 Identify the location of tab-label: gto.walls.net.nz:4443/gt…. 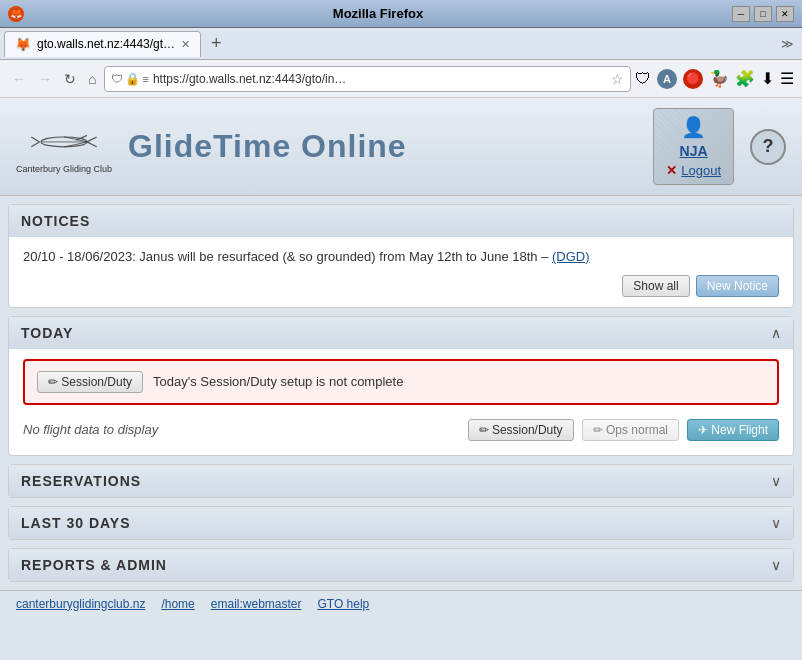
(106, 44).